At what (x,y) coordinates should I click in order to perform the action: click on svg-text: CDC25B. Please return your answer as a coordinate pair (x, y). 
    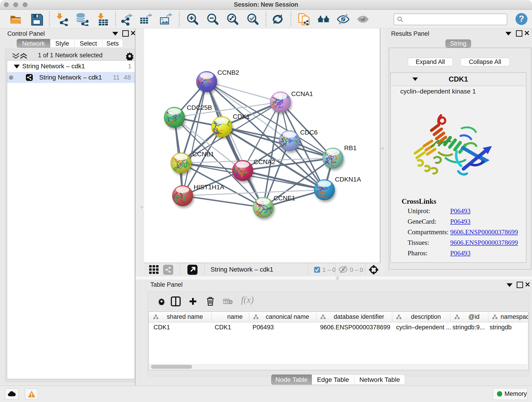
    Looking at the image, I should click on (199, 108).